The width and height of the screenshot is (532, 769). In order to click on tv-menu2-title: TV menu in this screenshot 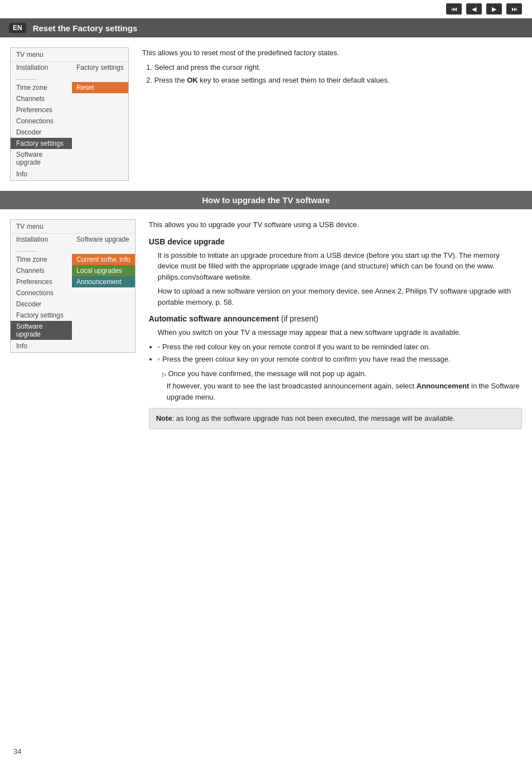, I will do `click(72, 227)`.